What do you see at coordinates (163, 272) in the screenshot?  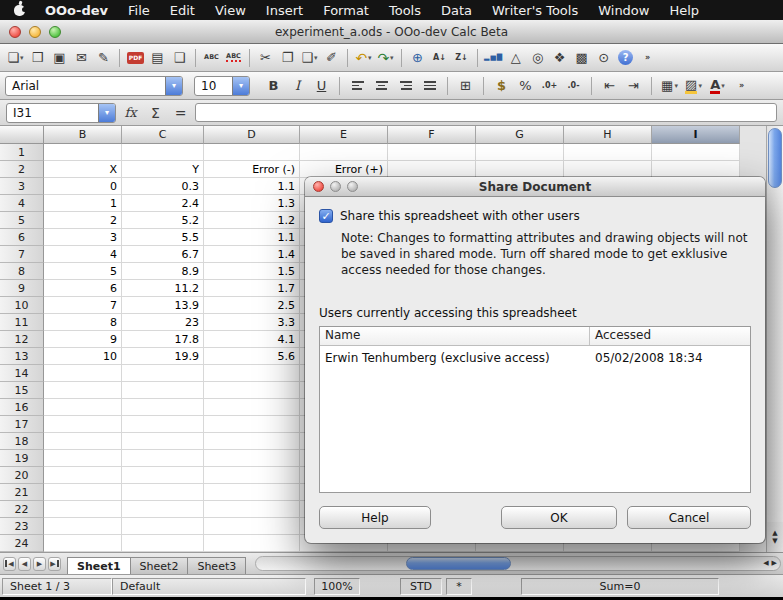 I see `cell-C8: 8.9` at bounding box center [163, 272].